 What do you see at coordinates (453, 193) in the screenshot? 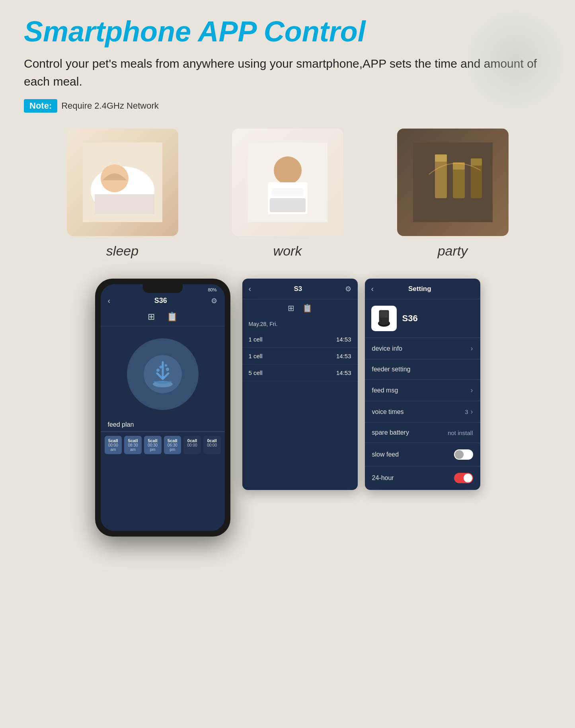
I see `scenario-party: party` at bounding box center [453, 193].